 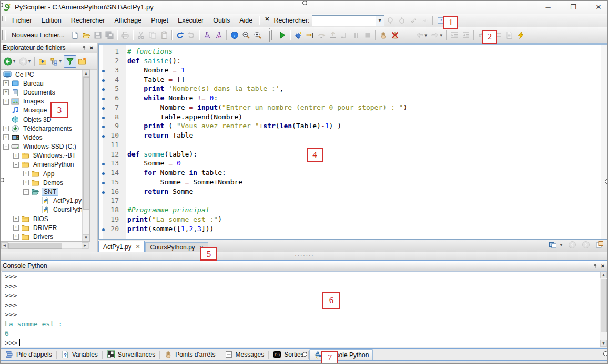 What do you see at coordinates (85, 246) in the screenshot?
I see `scroll-right-icon: ►` at bounding box center [85, 246].